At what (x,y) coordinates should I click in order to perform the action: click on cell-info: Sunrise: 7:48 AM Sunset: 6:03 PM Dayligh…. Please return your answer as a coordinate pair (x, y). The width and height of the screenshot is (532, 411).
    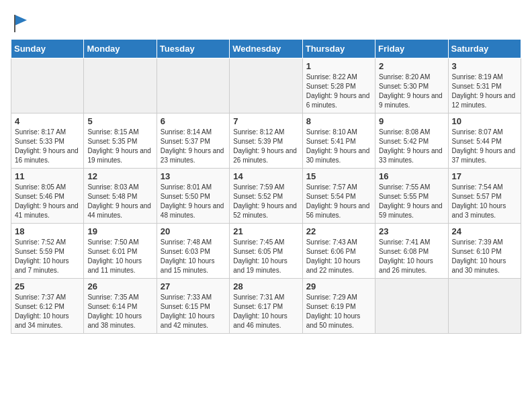
    Looking at the image, I should click on (193, 257).